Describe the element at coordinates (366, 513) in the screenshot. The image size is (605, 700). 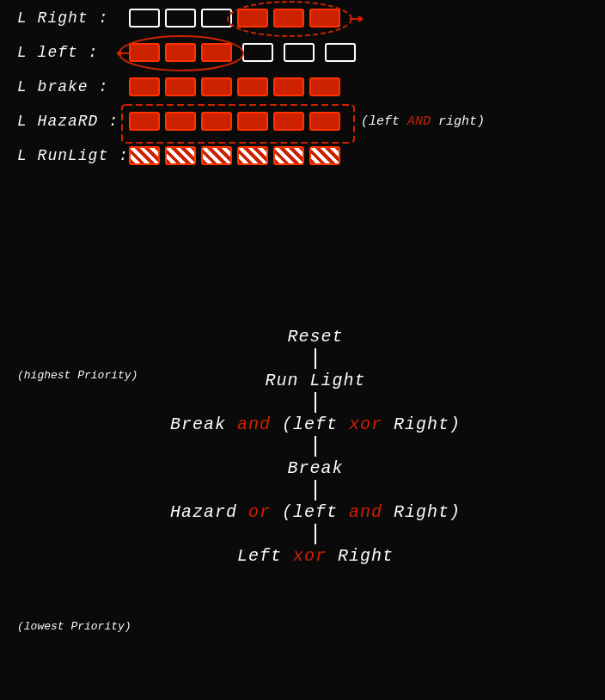
I see `and2-text: and` at that location.